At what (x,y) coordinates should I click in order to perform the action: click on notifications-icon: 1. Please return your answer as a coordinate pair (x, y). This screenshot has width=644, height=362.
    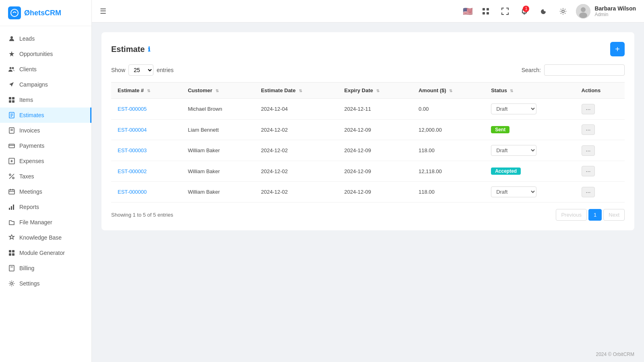
    Looking at the image, I should click on (524, 11).